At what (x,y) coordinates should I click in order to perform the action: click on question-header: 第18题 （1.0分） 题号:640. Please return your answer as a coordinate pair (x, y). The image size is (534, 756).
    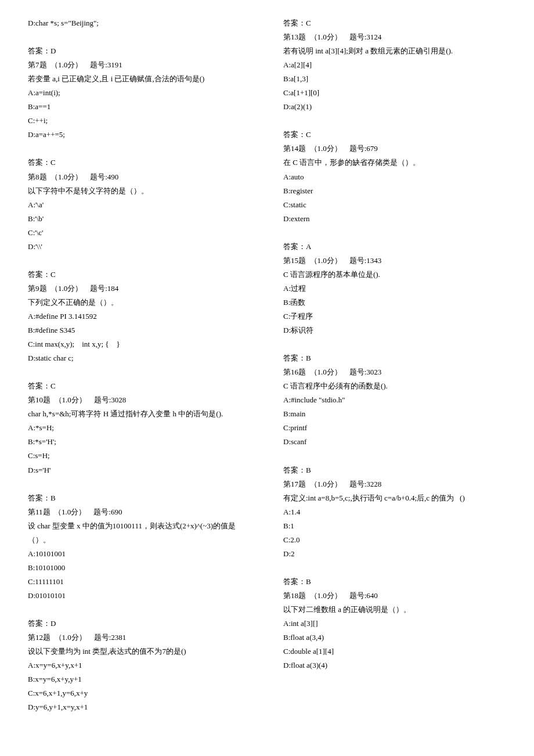
    Looking at the image, I should click on (395, 596).